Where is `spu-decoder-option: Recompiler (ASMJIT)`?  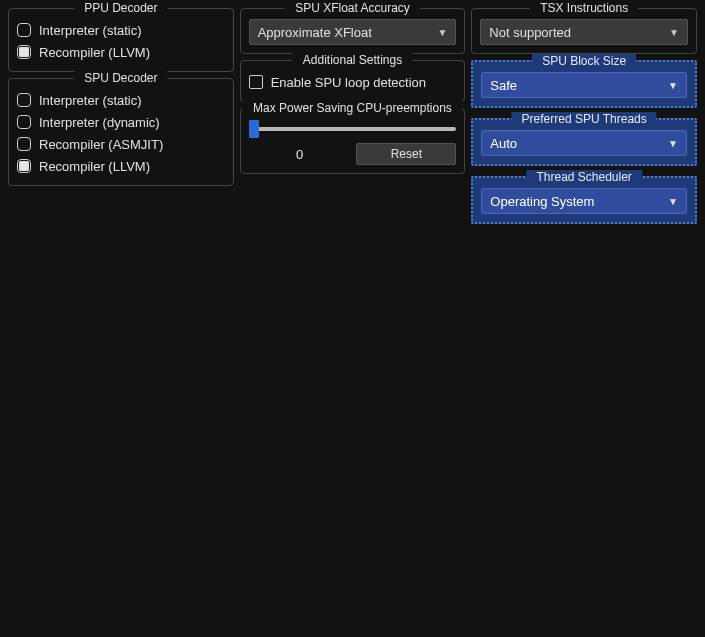 spu-decoder-option: Recompiler (ASMJIT) is located at coordinates (121, 144).